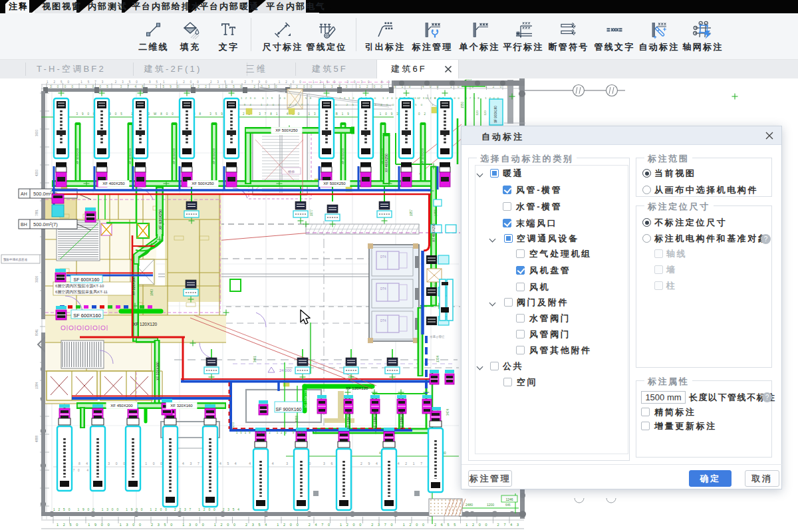 The image size is (798, 532). Describe the element at coordinates (438, 336) in the screenshot. I see `svg-text: 冷凝小管径` at that location.